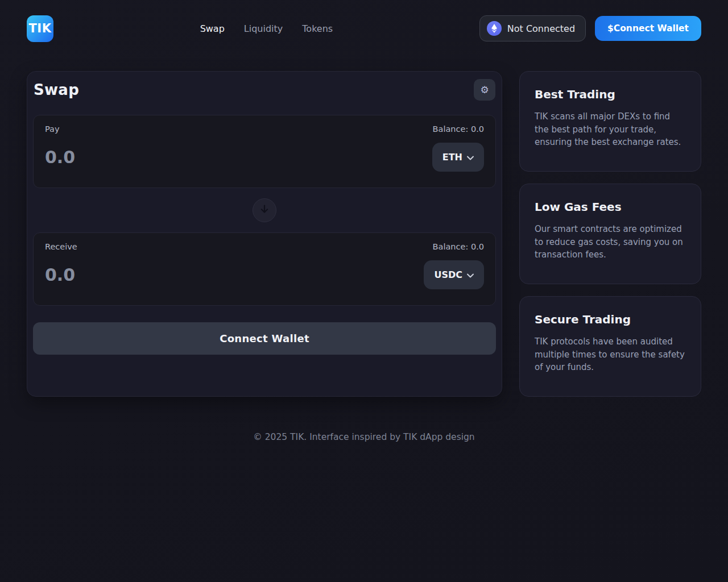 This screenshot has width=728, height=582. I want to click on page-title: Swap, so click(56, 90).